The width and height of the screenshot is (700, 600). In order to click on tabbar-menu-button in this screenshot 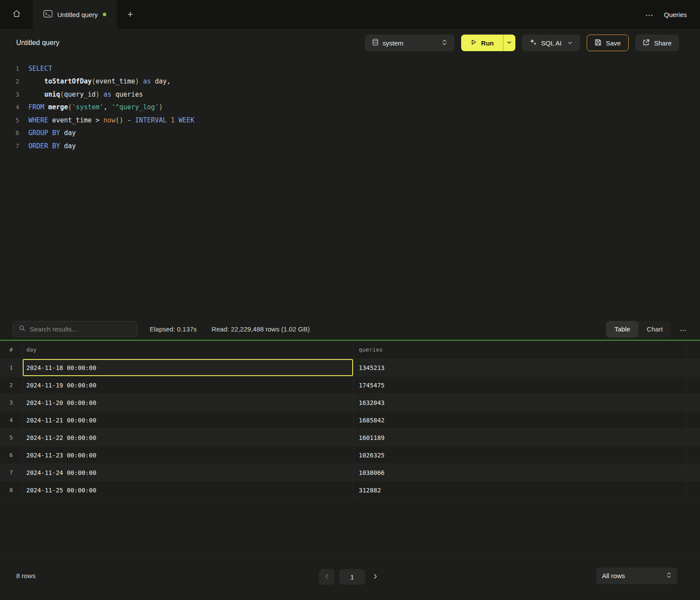, I will do `click(649, 14)`.